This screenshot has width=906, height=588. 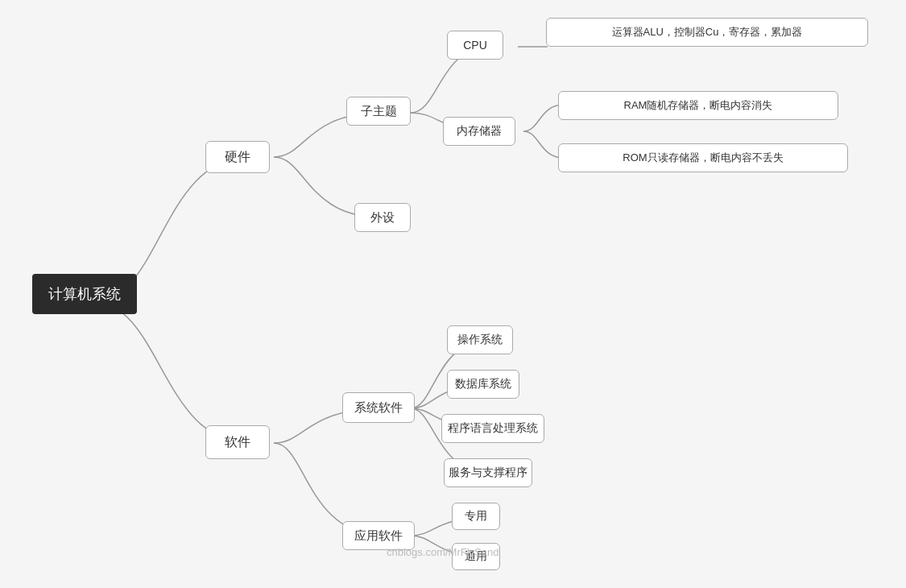 I want to click on subtopic-label: 子主题, so click(x=379, y=111).